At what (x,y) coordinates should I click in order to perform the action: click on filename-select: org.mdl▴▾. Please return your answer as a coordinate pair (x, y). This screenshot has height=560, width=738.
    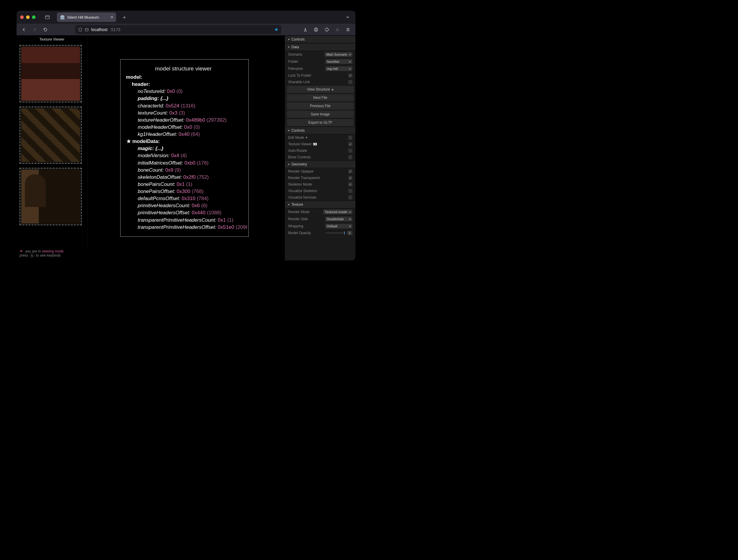
    Looking at the image, I should click on (339, 69).